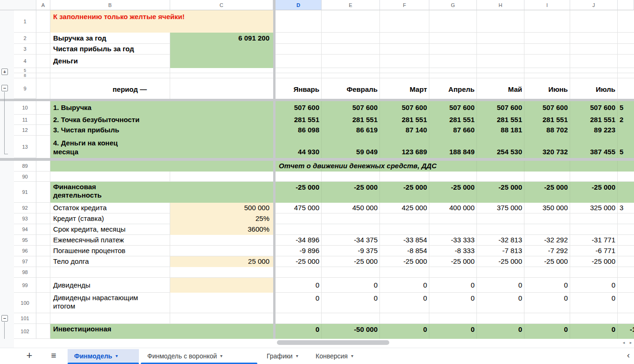 The height and width of the screenshot is (364, 634). Describe the element at coordinates (594, 331) in the screenshot. I see `cell-J102: 0` at that location.